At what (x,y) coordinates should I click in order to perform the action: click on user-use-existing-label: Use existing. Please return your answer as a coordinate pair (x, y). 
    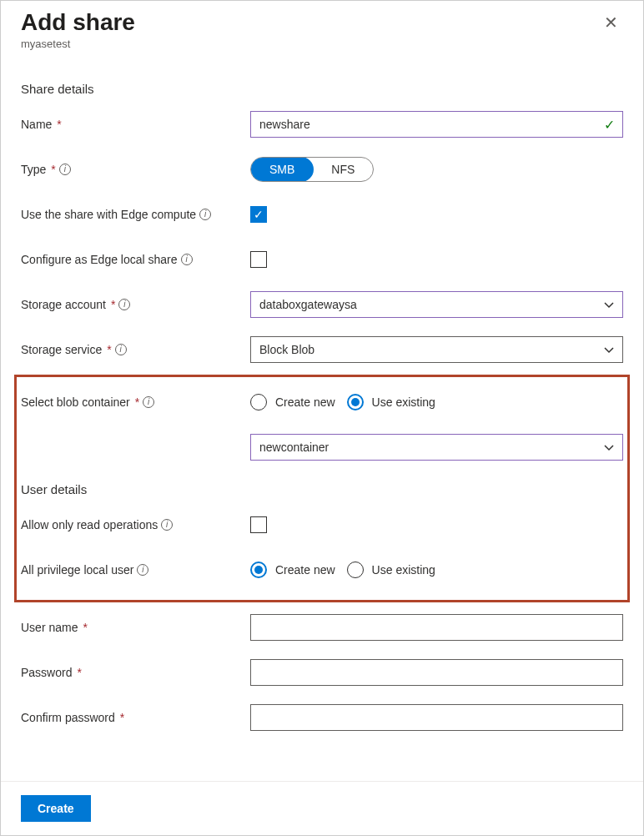
    Looking at the image, I should click on (404, 570).